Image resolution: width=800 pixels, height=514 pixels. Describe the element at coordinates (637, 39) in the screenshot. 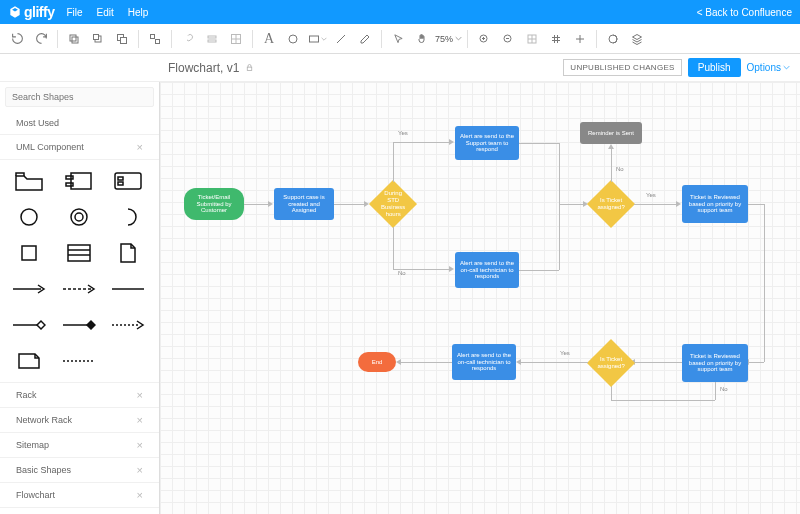

I see `layers-icon` at that location.